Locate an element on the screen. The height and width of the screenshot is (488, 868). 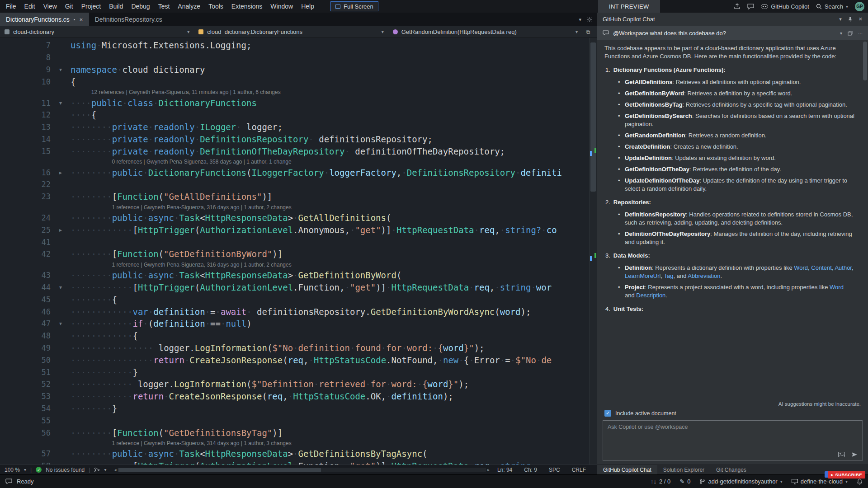
menu-analyze: Analyze is located at coordinates (189, 6).